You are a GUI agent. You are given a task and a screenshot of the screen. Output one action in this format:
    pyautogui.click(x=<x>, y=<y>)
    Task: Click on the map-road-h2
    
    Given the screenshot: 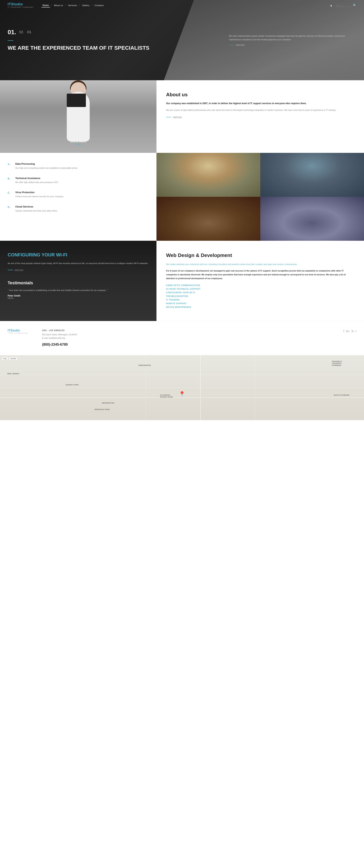 What is the action you would take?
    pyautogui.click(x=182, y=388)
    